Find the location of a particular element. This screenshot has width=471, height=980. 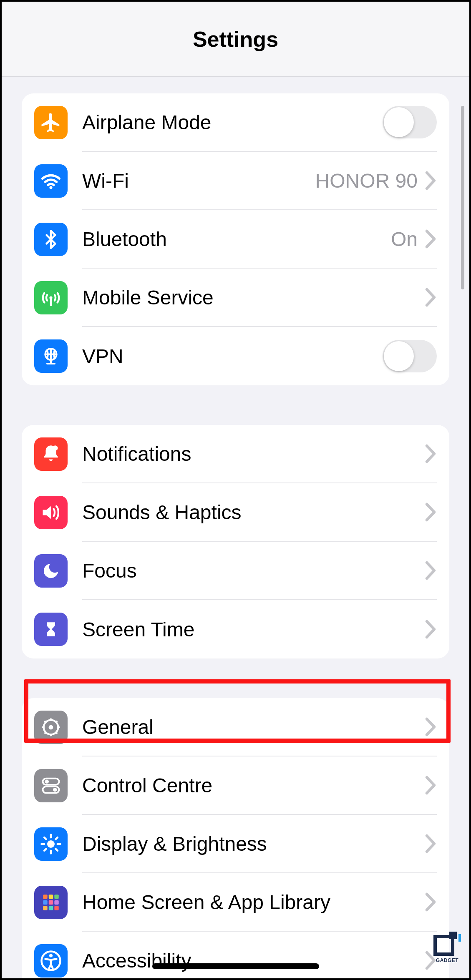

row-label: Focus is located at coordinates (254, 570).